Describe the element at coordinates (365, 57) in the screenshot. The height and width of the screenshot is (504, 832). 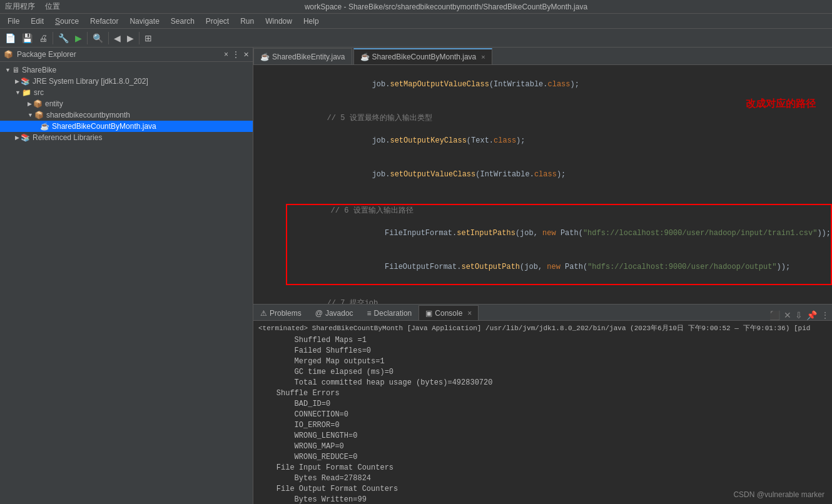
I see `tab-icon-countbymonth: ☕` at that location.